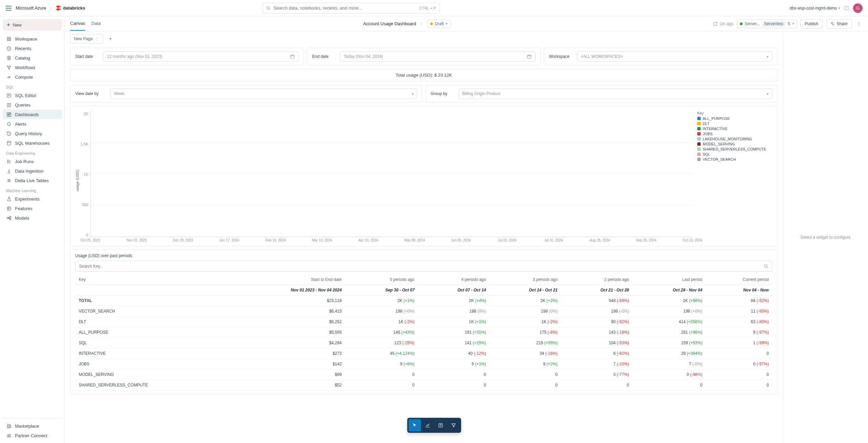 The width and height of the screenshot is (868, 443). Describe the element at coordinates (734, 154) in the screenshot. I see `legend-item: SQL` at that location.